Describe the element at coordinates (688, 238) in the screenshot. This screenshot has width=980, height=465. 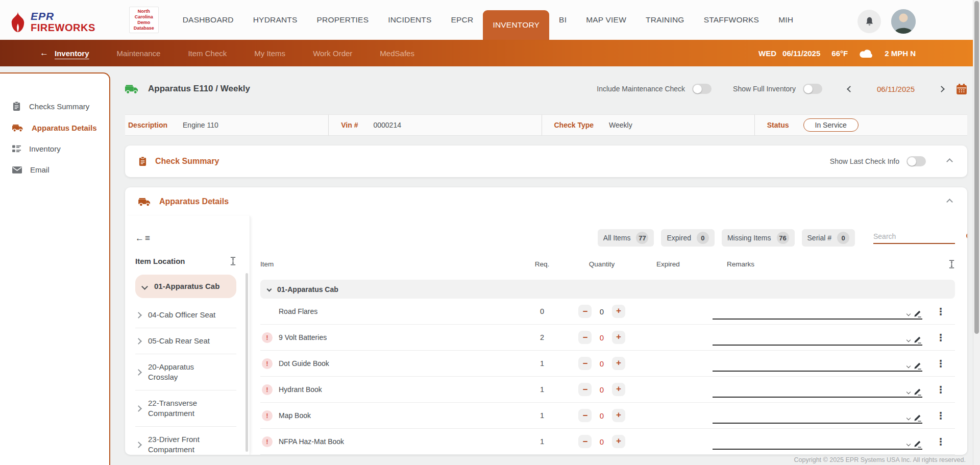
I see `filter-chip-expired: Expired 0` at that location.